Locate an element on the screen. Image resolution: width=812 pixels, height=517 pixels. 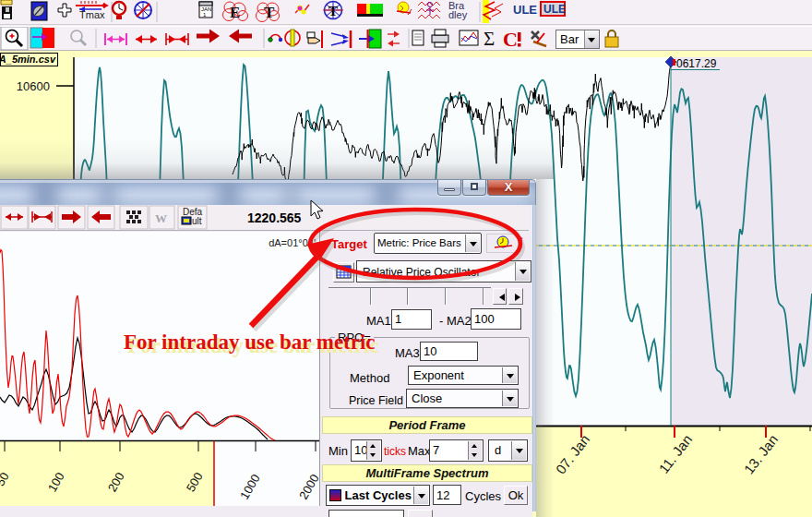
svg-text: W is located at coordinates (161, 218).